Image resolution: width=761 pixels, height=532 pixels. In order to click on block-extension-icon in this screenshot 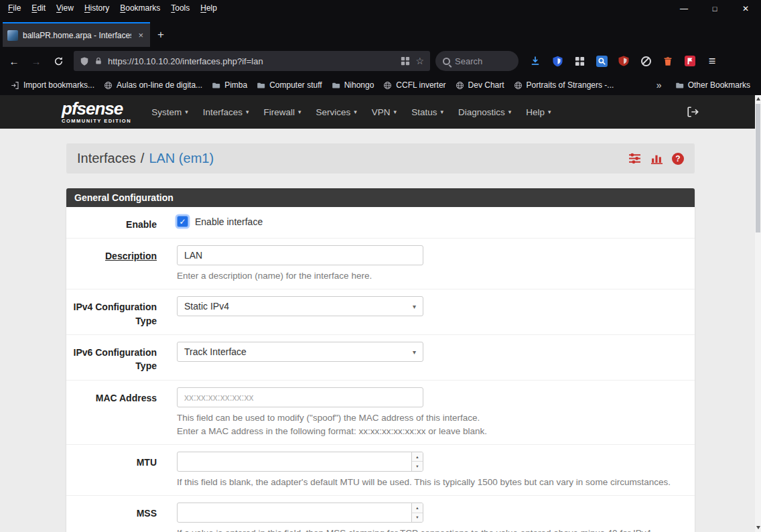, I will do `click(646, 61)`.